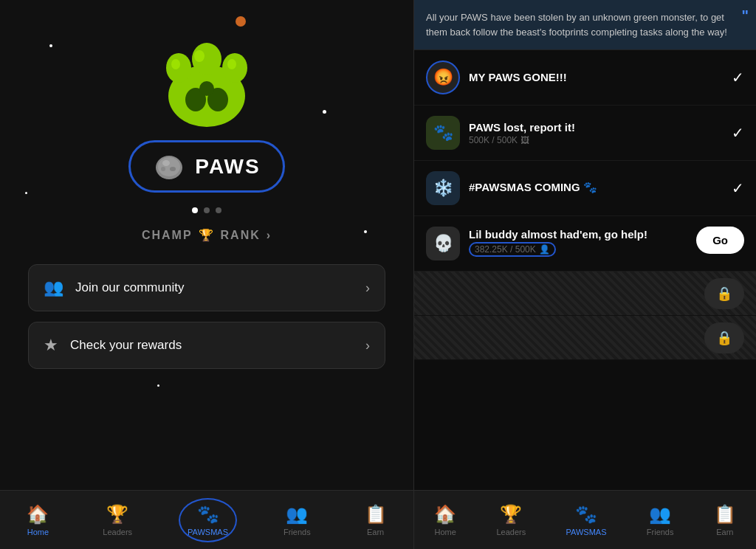  I want to click on paws-badge: PAWS, so click(207, 167).